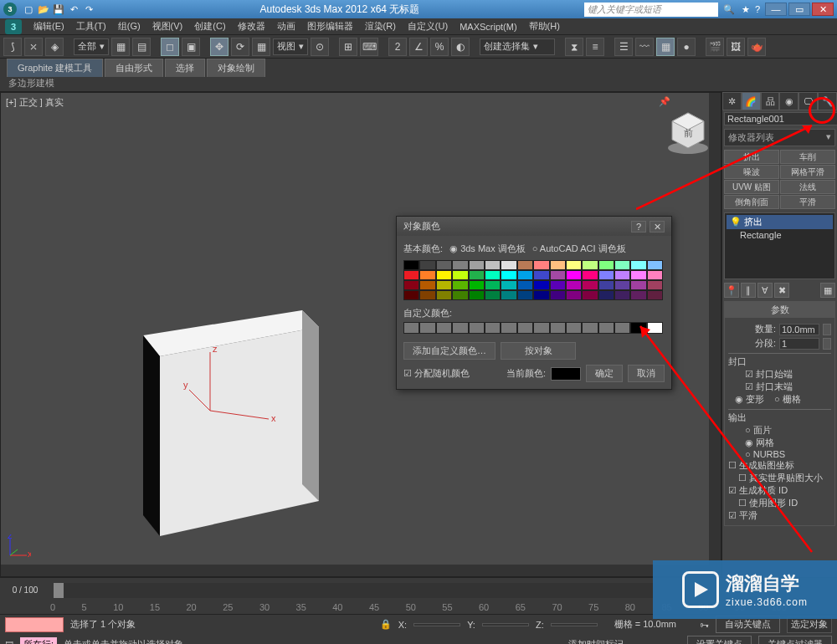  What do you see at coordinates (736, 47) in the screenshot?
I see `render-frame-icon: 🖼` at bounding box center [736, 47].